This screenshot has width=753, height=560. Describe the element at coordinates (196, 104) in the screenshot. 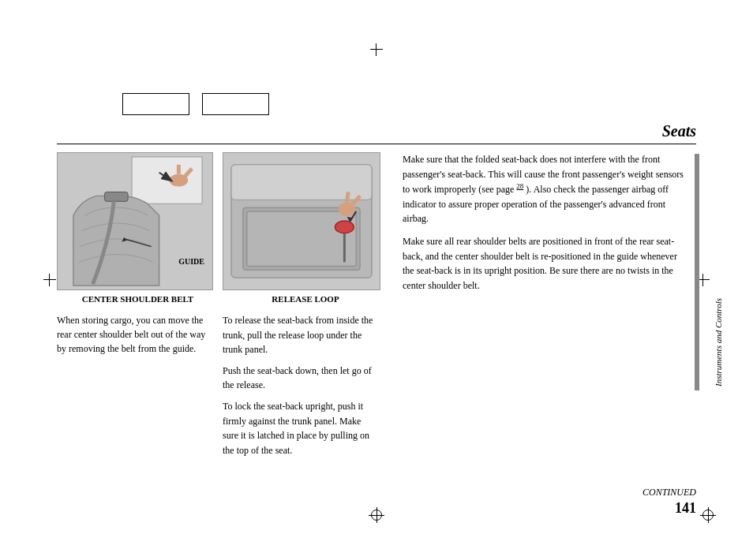

I see `top-rect-area` at that location.